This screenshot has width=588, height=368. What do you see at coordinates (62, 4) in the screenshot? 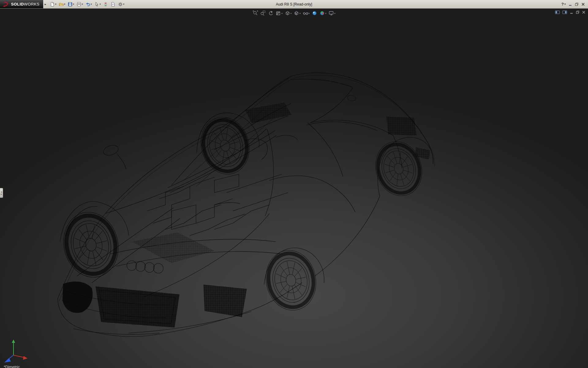
I see `open-button: ▾` at bounding box center [62, 4].